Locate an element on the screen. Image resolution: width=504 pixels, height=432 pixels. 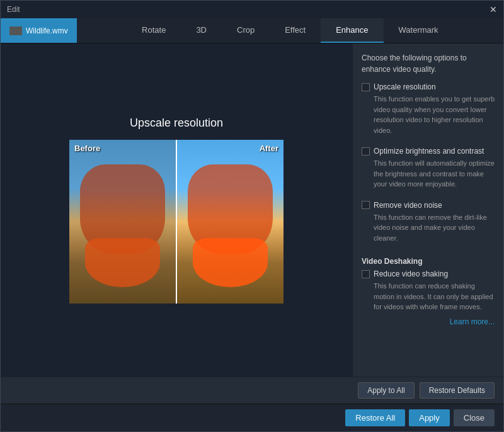
window-title: Edit is located at coordinates (14, 9).